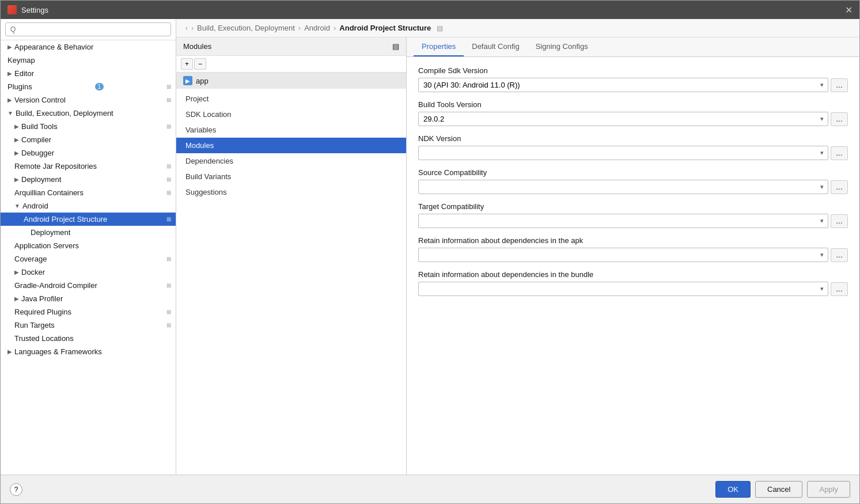 The width and height of the screenshot is (860, 504). Describe the element at coordinates (88, 272) in the screenshot. I see `sidebar-item-docker: ▶ Docker` at that location.